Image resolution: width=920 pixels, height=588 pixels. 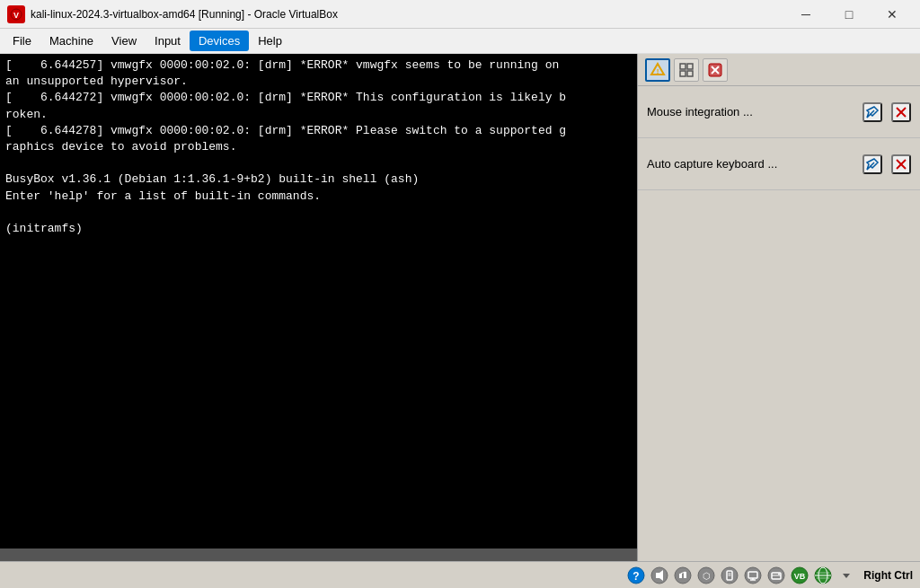 I want to click on minimize-button: ─, so click(x=806, y=14).